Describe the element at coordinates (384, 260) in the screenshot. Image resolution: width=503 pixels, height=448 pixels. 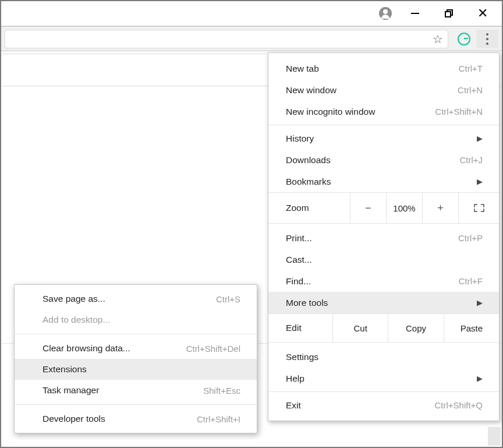
I see `menu-cast: Cast...` at that location.